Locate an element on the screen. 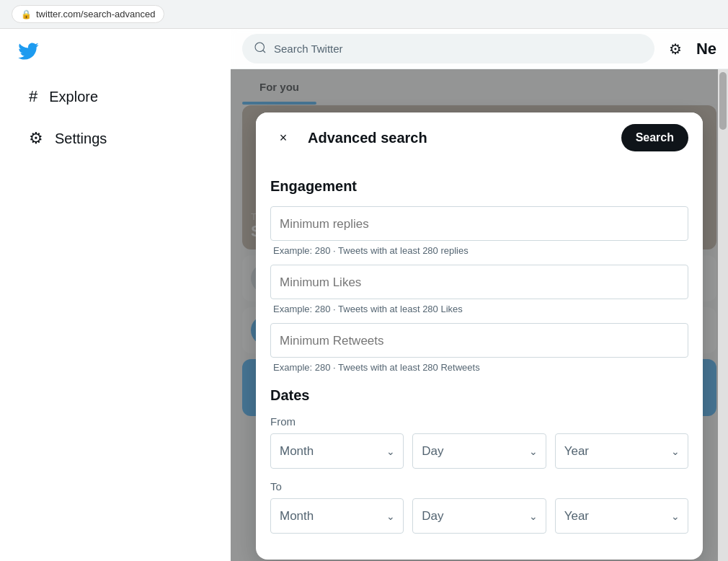 The height and width of the screenshot is (561, 728). min-likes-group: Example: 280 · Tweets with at least 280 … is located at coordinates (479, 290).